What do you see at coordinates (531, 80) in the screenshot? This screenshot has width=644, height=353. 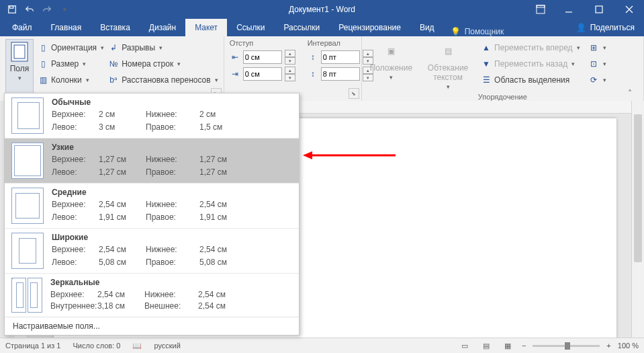 I see `selection-pane-button: ☰Область выделения` at bounding box center [531, 80].